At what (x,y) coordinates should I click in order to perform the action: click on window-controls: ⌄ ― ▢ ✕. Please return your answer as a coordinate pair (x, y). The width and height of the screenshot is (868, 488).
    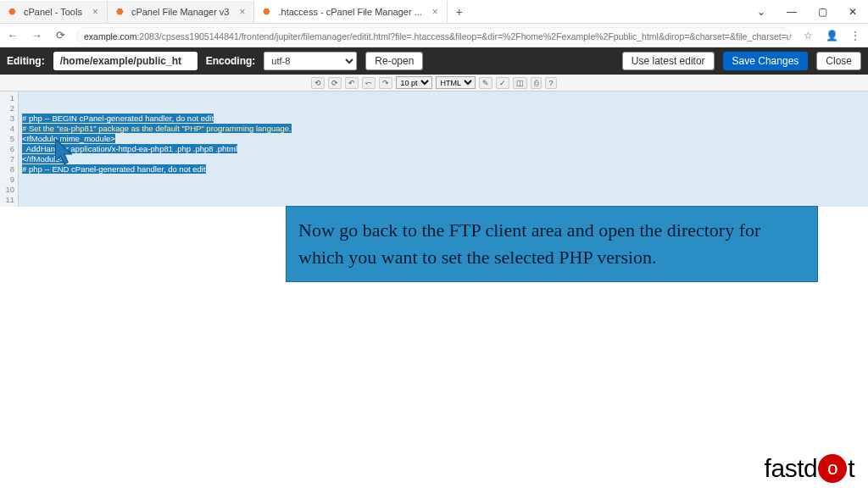
    Looking at the image, I should click on (807, 12).